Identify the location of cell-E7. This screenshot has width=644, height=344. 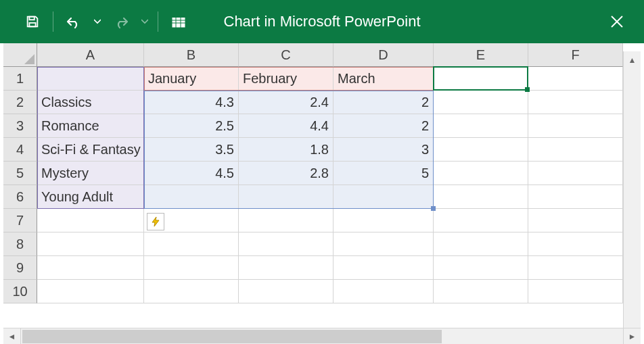
(481, 220).